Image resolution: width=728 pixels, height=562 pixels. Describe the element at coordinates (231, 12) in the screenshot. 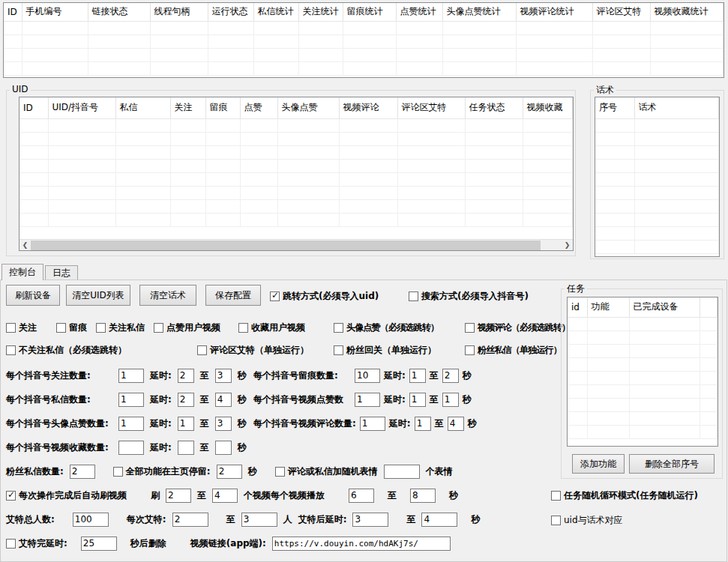

I see `column-header: 运行状态` at that location.